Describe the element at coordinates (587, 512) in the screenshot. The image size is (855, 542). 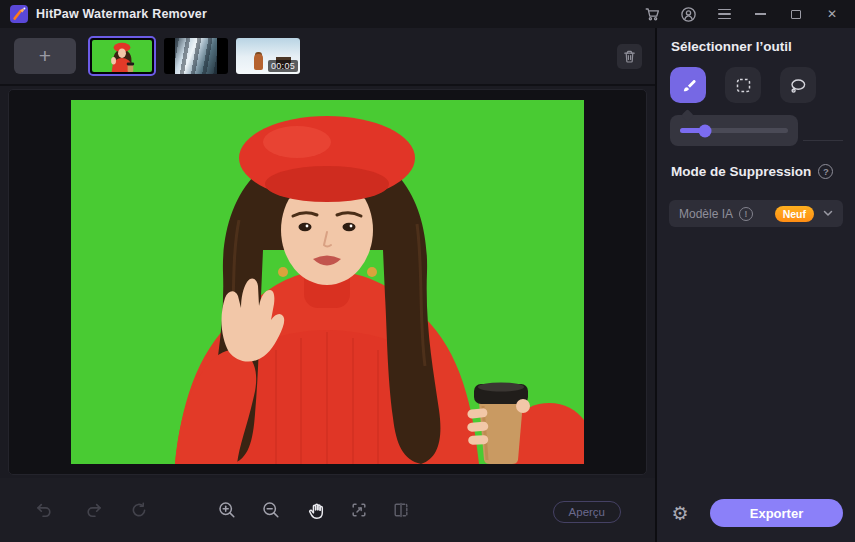
I see `preview-button: Aperçu` at that location.